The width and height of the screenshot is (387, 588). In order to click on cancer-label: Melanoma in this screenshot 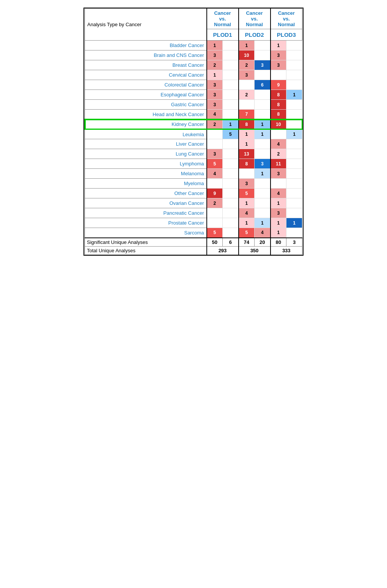, I will do `click(146, 174)`.